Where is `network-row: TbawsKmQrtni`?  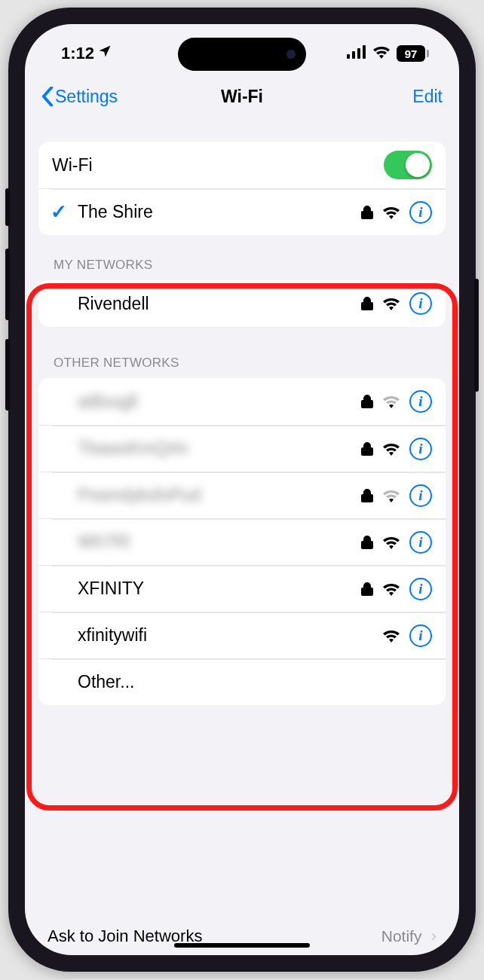
network-row: TbawsKmQrtni is located at coordinates (242, 448).